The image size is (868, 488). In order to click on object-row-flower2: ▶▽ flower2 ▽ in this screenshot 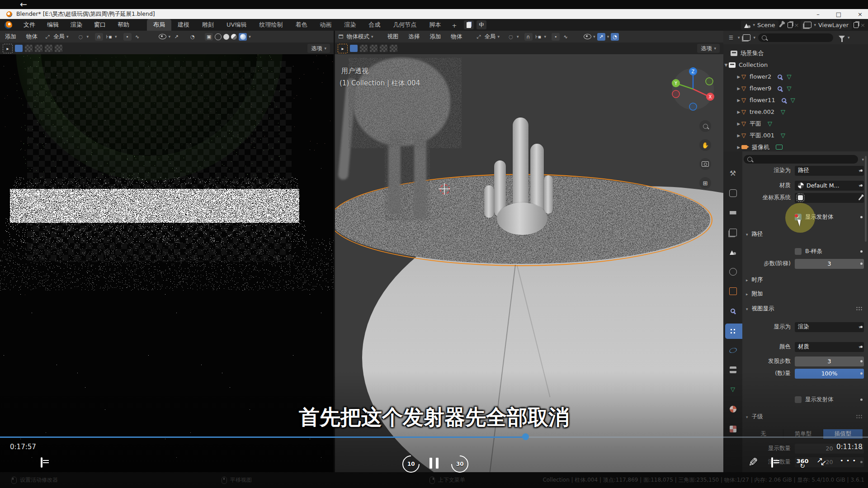, I will do `click(796, 77)`.